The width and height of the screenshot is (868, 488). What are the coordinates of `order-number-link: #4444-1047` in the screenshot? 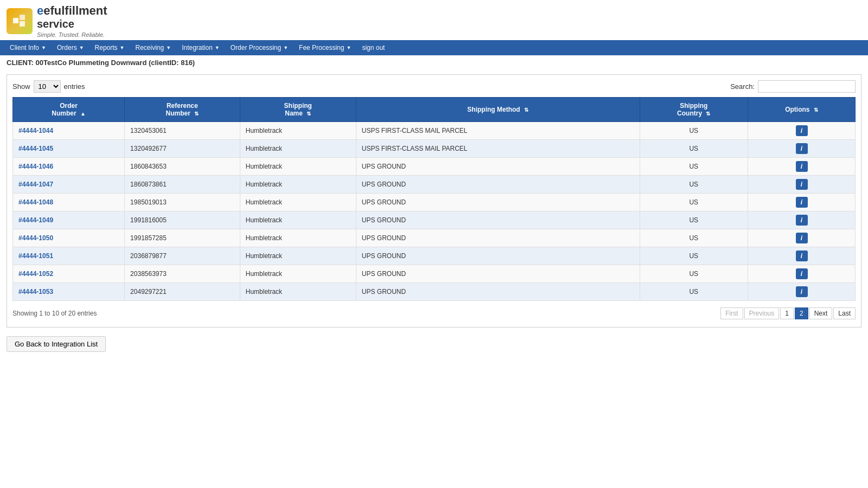 It's located at (36, 184).